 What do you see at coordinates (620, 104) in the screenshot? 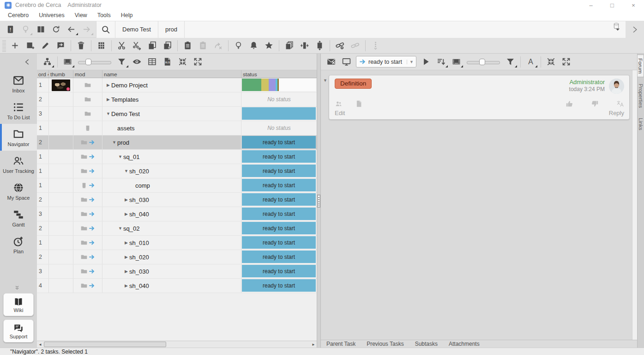
I see `translate-icon` at bounding box center [620, 104].